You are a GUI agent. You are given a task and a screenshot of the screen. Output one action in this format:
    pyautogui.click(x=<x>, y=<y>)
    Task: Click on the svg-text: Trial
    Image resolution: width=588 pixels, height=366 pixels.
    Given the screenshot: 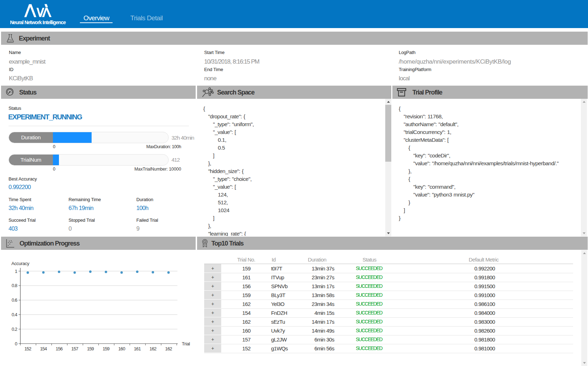 What is the action you would take?
    pyautogui.click(x=186, y=344)
    